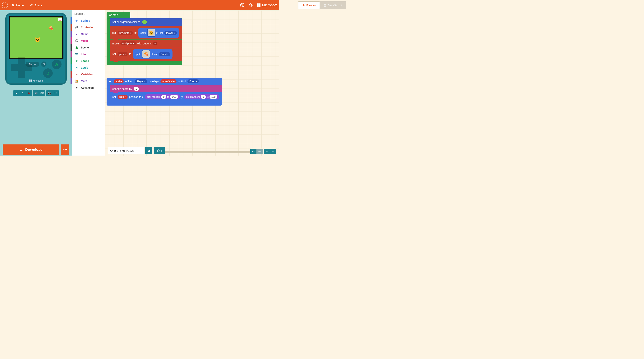 The height and width of the screenshot is (359, 644). What do you see at coordinates (168, 81) in the screenshot?
I see `param-othersprite: otherSprite` at bounding box center [168, 81].